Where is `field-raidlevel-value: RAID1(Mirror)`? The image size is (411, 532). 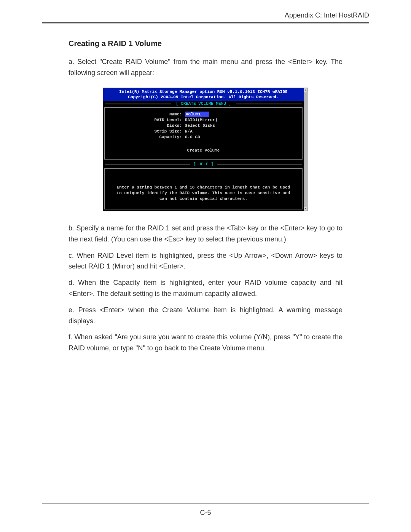
field-raidlevel-value: RAID1(Mirror) is located at coordinates (201, 120).